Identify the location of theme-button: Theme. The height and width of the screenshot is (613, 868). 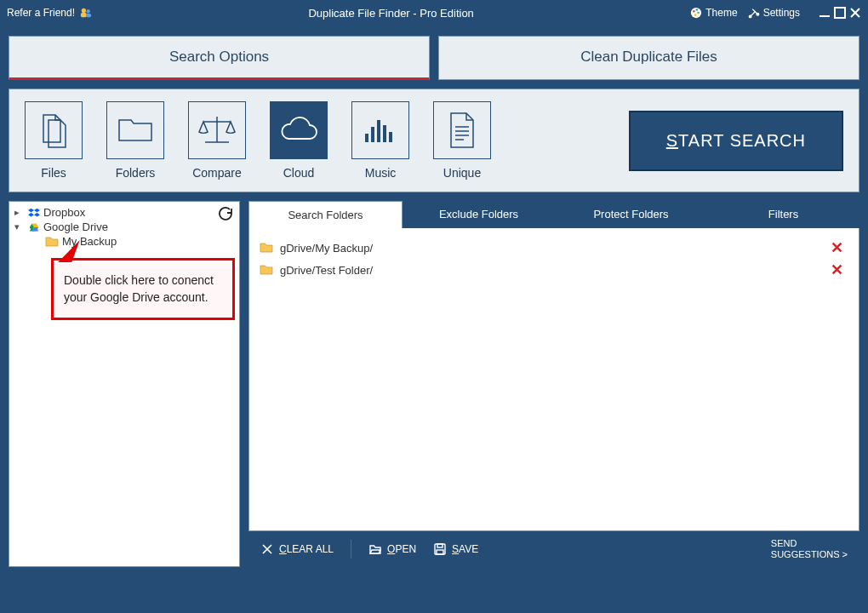
(713, 13).